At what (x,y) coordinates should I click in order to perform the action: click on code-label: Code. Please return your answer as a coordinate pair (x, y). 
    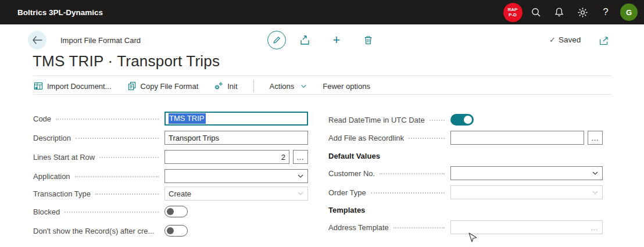
    Looking at the image, I should click on (42, 119).